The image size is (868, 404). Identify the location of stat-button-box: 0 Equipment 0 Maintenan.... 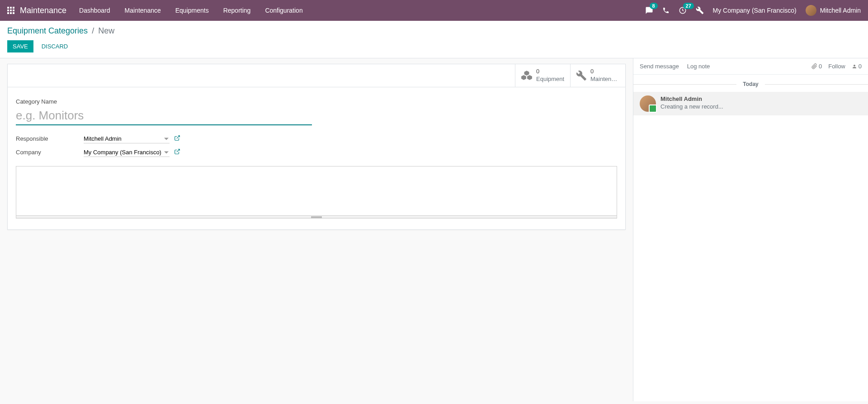
(316, 76).